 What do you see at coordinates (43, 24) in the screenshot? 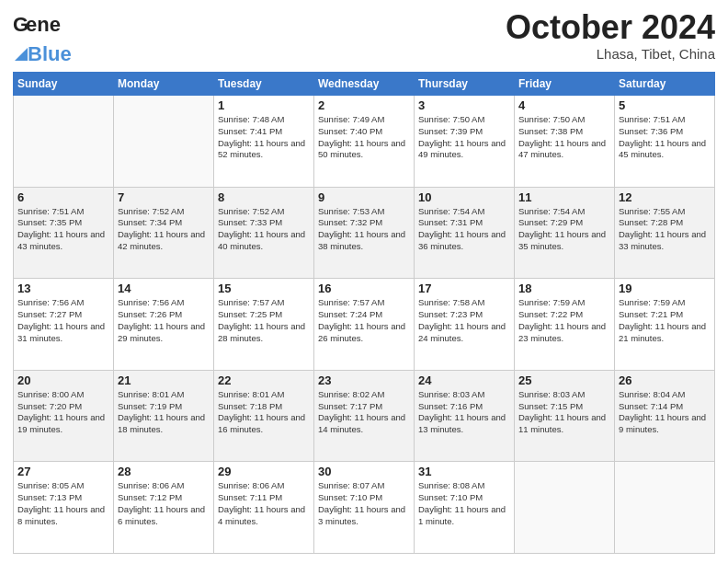
I see `svg-text: eneral` at bounding box center [43, 24].